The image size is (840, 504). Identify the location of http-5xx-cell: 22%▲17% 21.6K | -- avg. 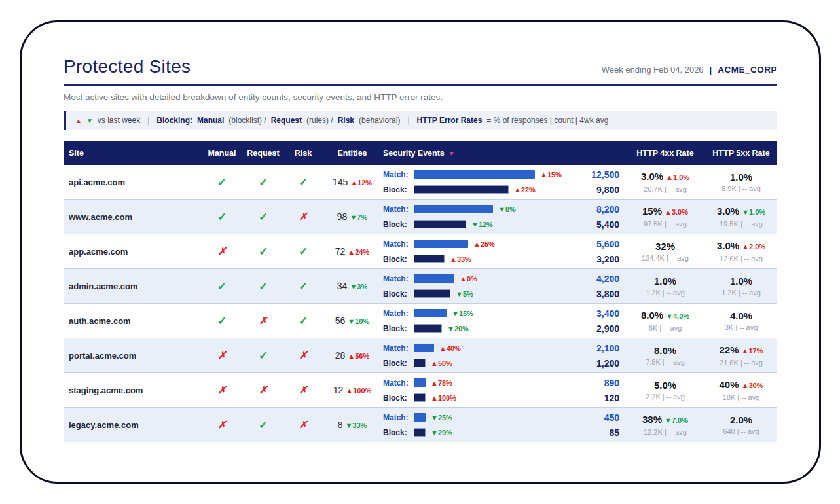
(741, 355).